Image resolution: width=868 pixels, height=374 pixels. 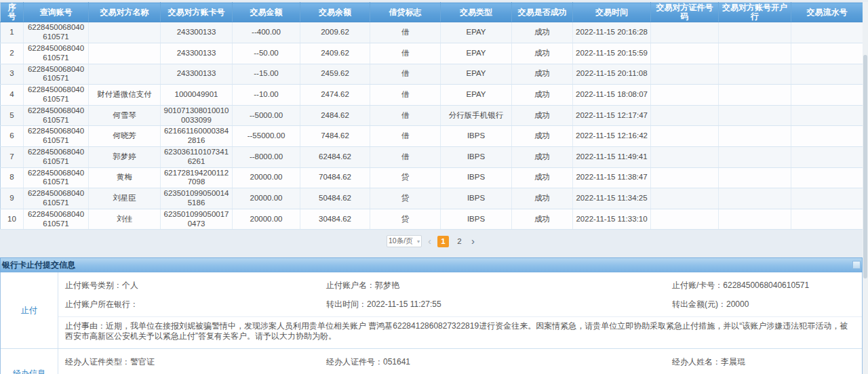 What do you see at coordinates (30, 362) in the screenshot?
I see `operator-info-row-label: 经办信息` at bounding box center [30, 362].